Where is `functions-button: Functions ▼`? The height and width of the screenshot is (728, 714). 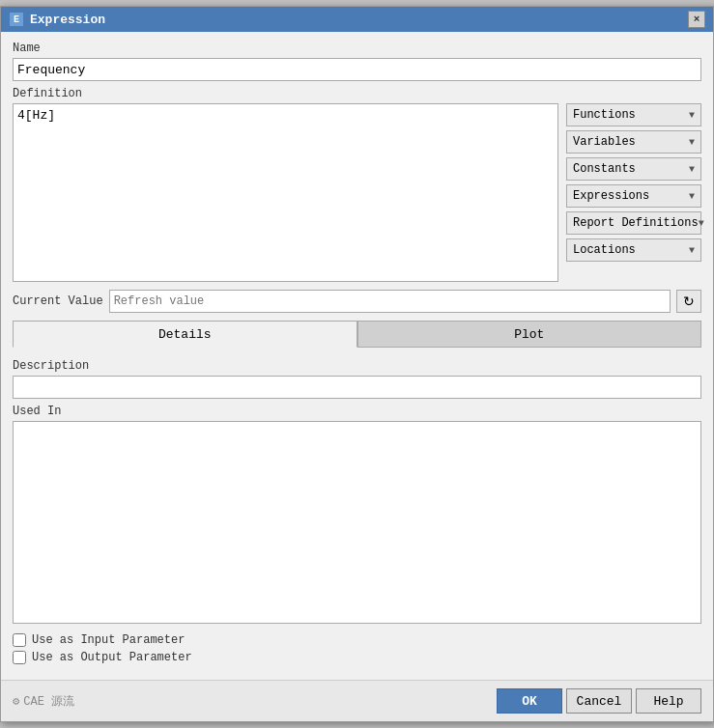
functions-button: Functions ▼ is located at coordinates (634, 115).